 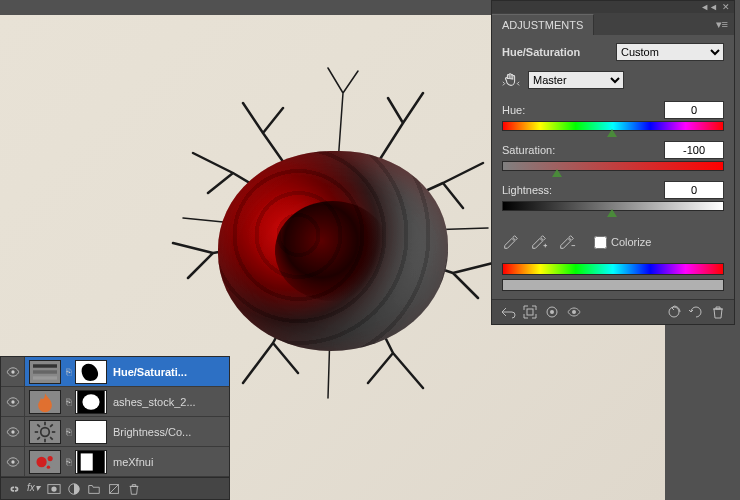 What do you see at coordinates (583, 190) in the screenshot?
I see `lightness-label: Lightness:` at bounding box center [583, 190].